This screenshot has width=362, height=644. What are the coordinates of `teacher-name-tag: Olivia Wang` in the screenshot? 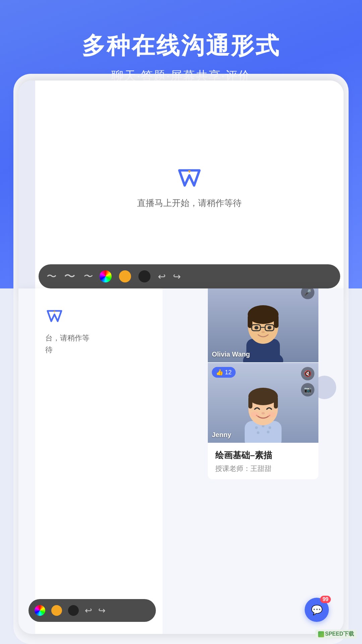 It's located at (231, 354).